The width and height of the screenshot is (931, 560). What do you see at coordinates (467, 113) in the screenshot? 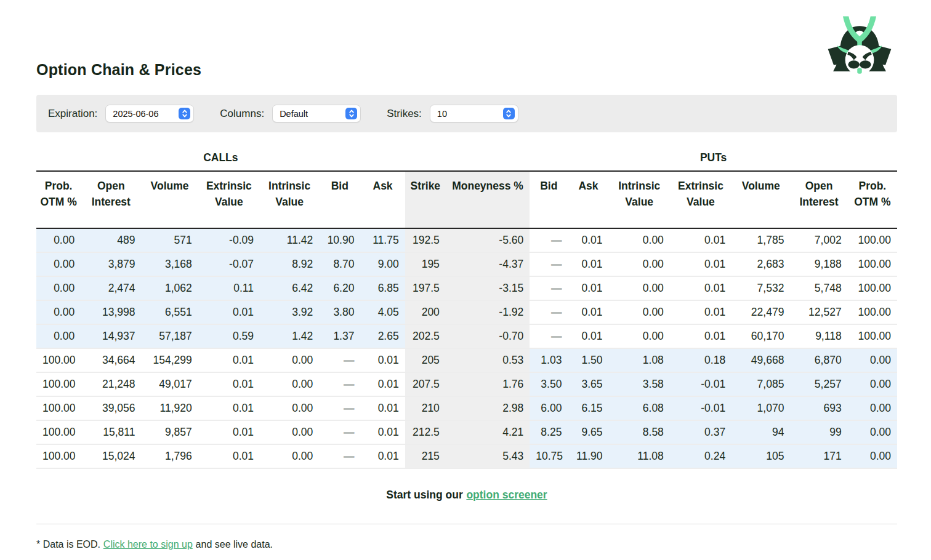
I see `filter-bar: Expiration: 2025-06-06 Columns: Default …` at bounding box center [467, 113].